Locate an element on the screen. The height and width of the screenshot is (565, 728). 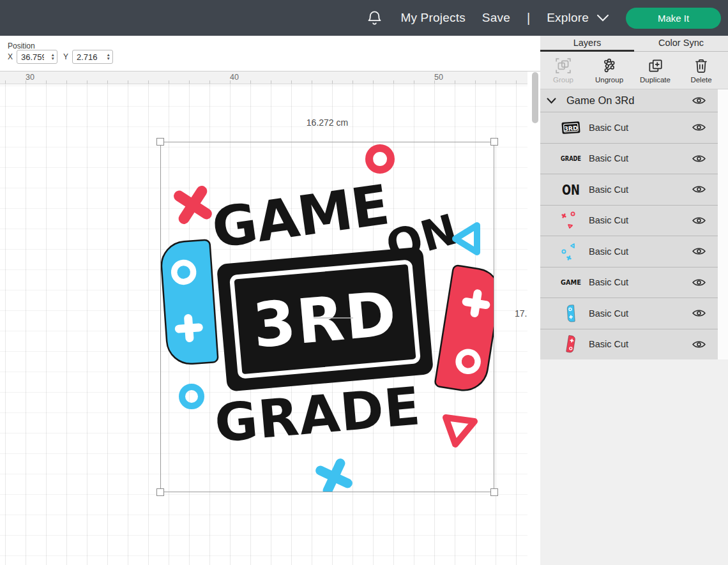
nav-save: Save is located at coordinates (496, 18).